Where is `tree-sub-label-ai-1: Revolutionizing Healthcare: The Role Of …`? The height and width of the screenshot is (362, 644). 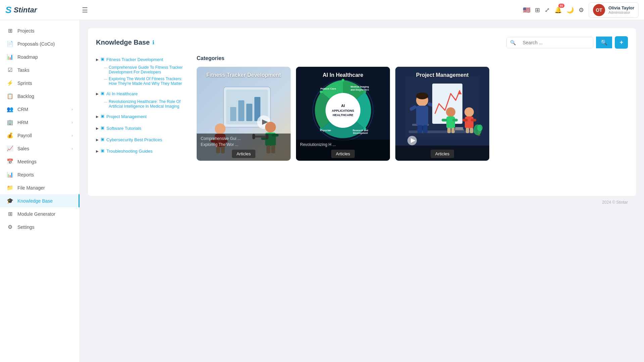 tree-sub-label-ai-1: Revolutionizing Healthcare: The Role Of … is located at coordinates (149, 104).